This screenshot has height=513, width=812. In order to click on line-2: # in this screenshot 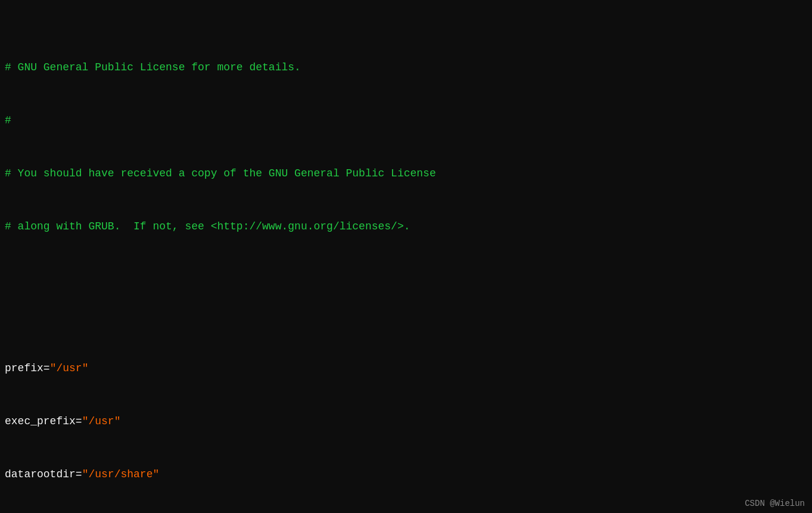, I will do `click(406, 121)`.